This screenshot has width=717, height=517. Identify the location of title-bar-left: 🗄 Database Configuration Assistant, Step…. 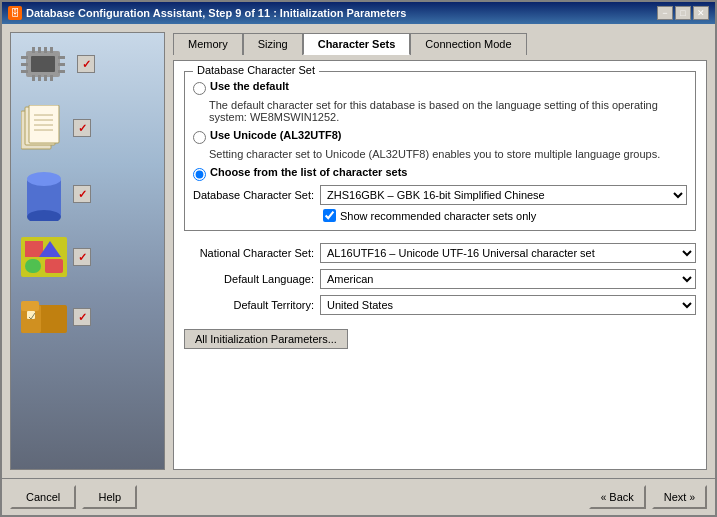
(207, 13).